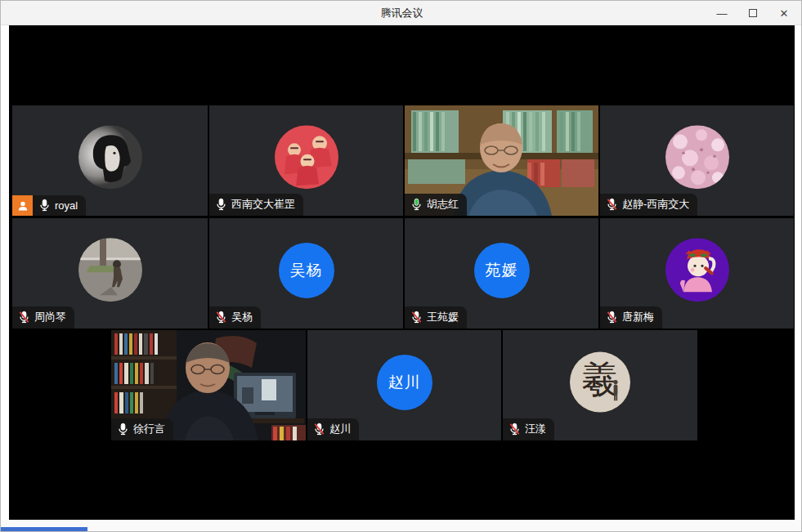 This screenshot has height=532, width=802. Describe the element at coordinates (66, 206) in the screenshot. I see `participant-name: royal` at that location.